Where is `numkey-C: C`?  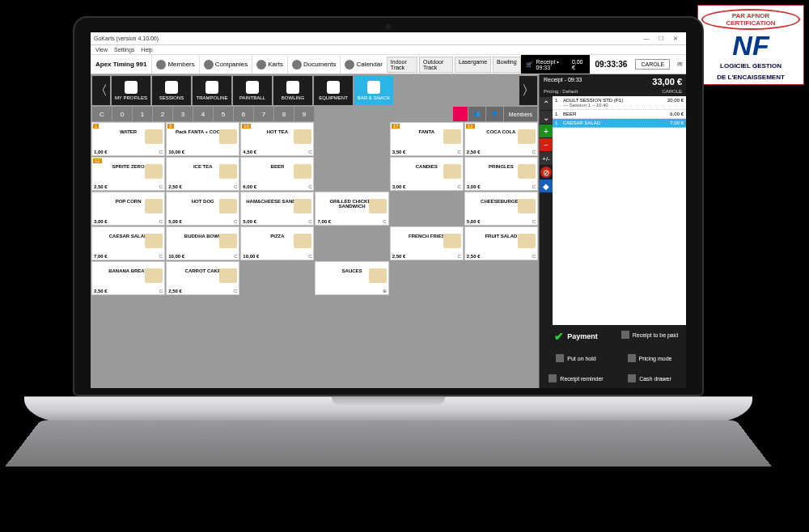
numkey-C: C is located at coordinates (102, 114).